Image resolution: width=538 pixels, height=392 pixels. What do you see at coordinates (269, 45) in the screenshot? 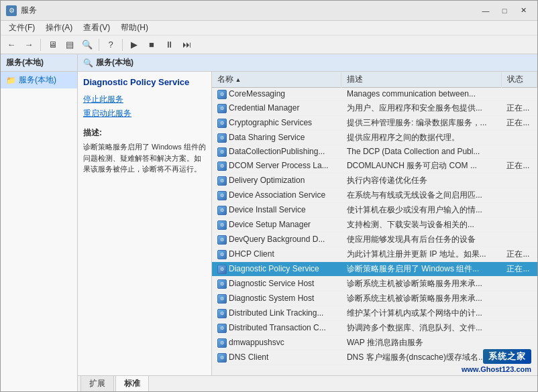
I see `toolbar: ← → 🖥 ▤ 🔍 ? ▶ ■ ⏸ ⏭` at bounding box center [269, 45].